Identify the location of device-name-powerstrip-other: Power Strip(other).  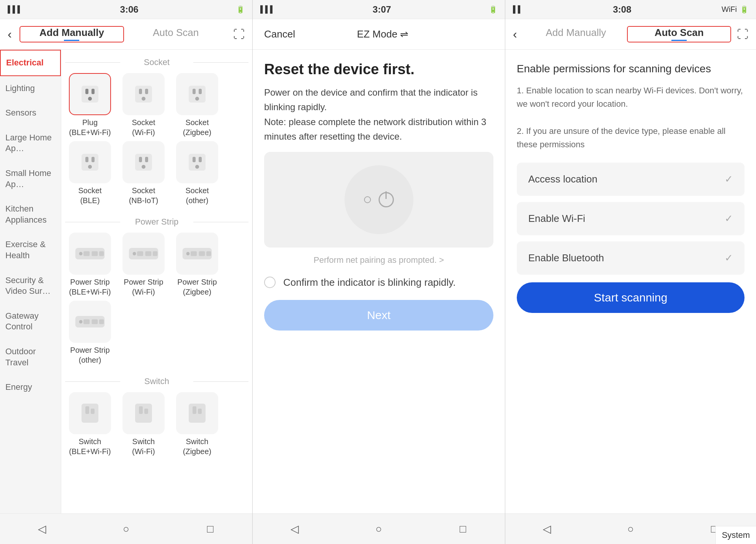
(90, 355).